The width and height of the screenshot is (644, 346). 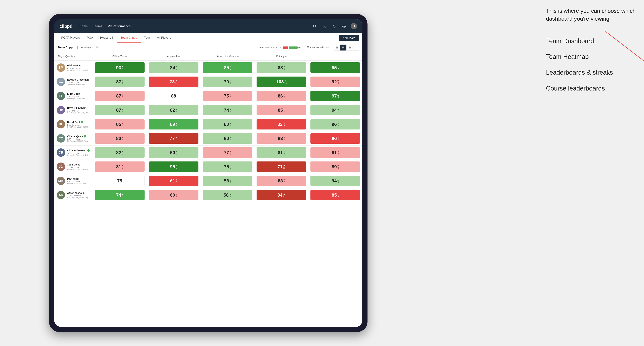 What do you see at coordinates (592, 41) in the screenshot?
I see `dashboard-option-1: Team Dashboard` at bounding box center [592, 41].